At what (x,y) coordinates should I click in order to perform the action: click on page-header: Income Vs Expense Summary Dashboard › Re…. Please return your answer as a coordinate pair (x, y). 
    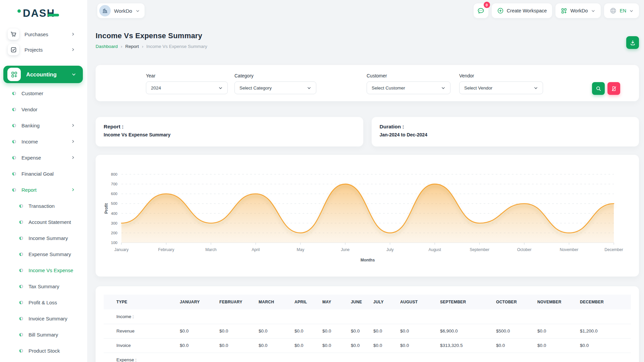
    Looking at the image, I should click on (367, 40).